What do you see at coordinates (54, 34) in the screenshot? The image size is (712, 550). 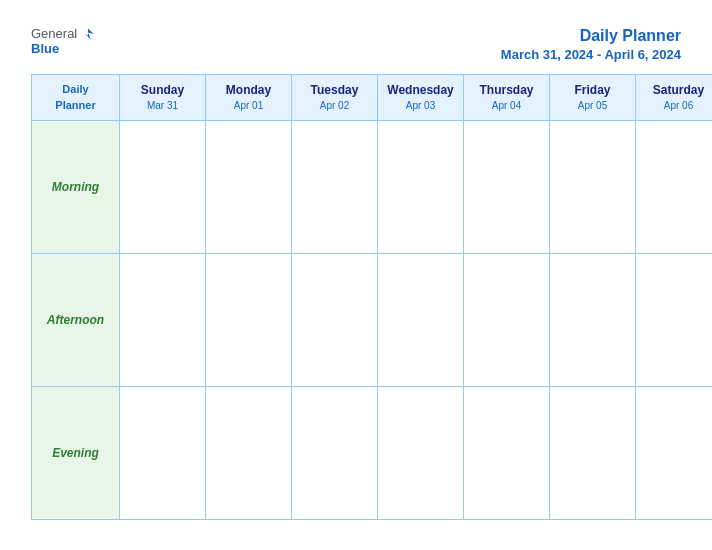 I see `logo-general-text: General` at bounding box center [54, 34].